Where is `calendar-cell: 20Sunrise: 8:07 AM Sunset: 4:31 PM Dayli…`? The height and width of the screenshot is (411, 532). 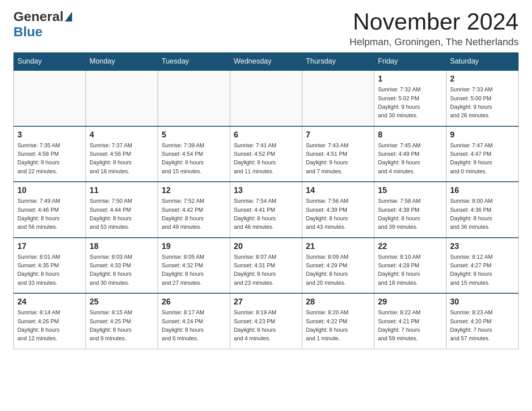 calendar-cell: 20Sunrise: 8:07 AM Sunset: 4:31 PM Dayli… is located at coordinates (266, 266).